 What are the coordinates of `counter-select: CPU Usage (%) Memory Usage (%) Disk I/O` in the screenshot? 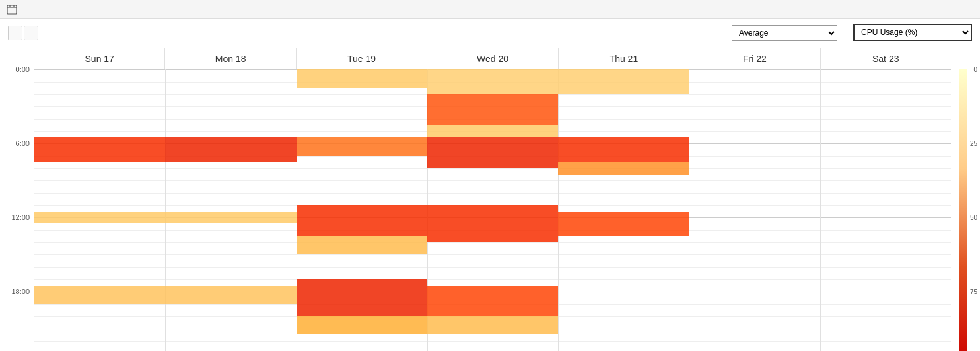 It's located at (913, 32).